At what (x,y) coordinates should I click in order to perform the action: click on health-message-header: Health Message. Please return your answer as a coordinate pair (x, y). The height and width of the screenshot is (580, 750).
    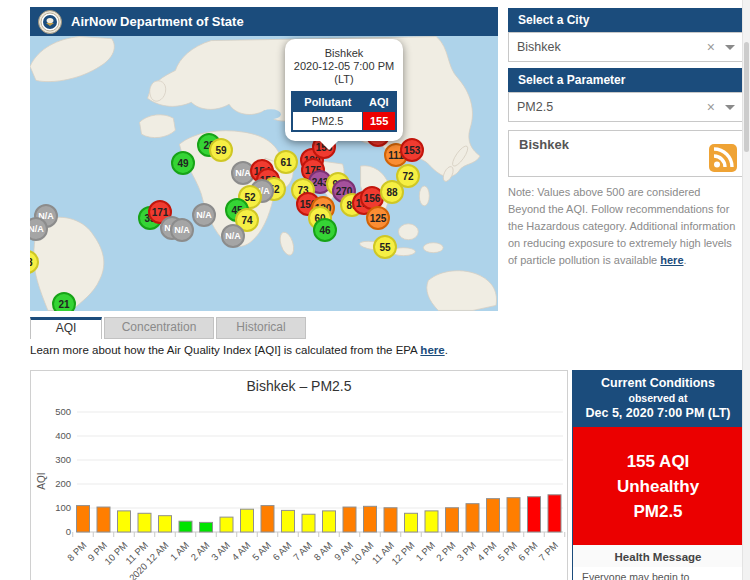
    Looking at the image, I should click on (658, 556).